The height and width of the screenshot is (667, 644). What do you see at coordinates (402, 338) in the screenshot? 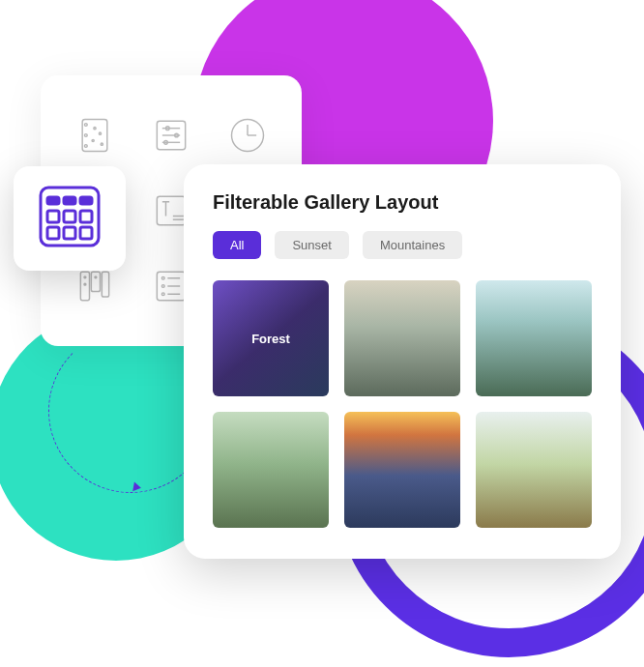
I see `gallery-item-clouds` at bounding box center [402, 338].